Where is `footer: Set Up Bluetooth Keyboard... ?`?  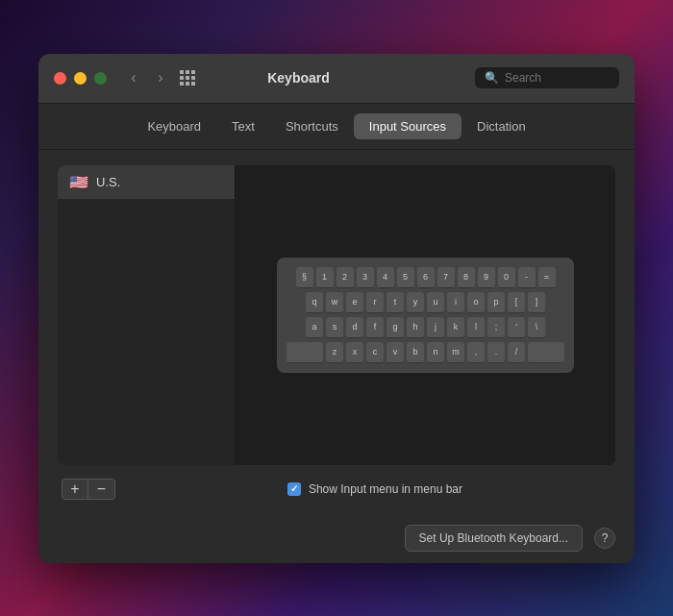
footer: Set Up Bluetooth Keyboard... ? is located at coordinates (336, 538).